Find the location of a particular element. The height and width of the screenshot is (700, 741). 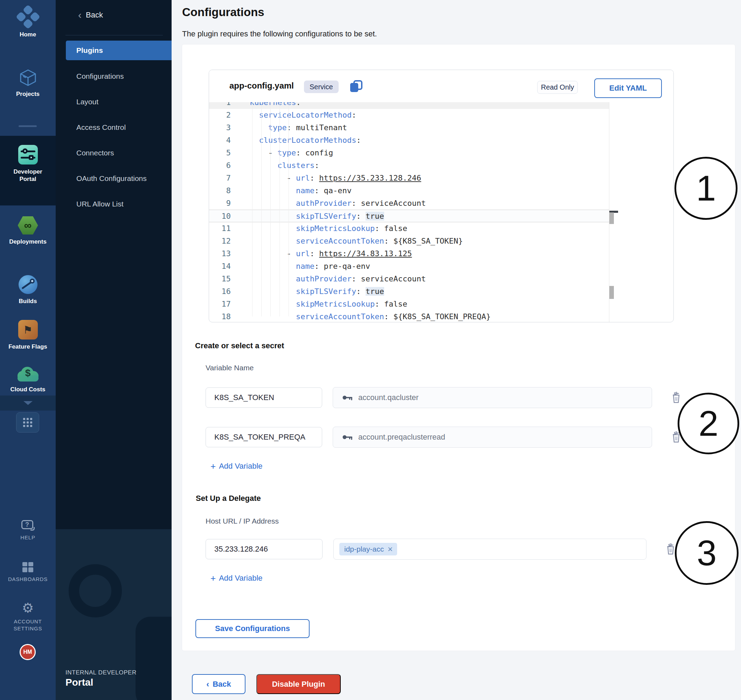

dashboards-icon is located at coordinates (28, 567).